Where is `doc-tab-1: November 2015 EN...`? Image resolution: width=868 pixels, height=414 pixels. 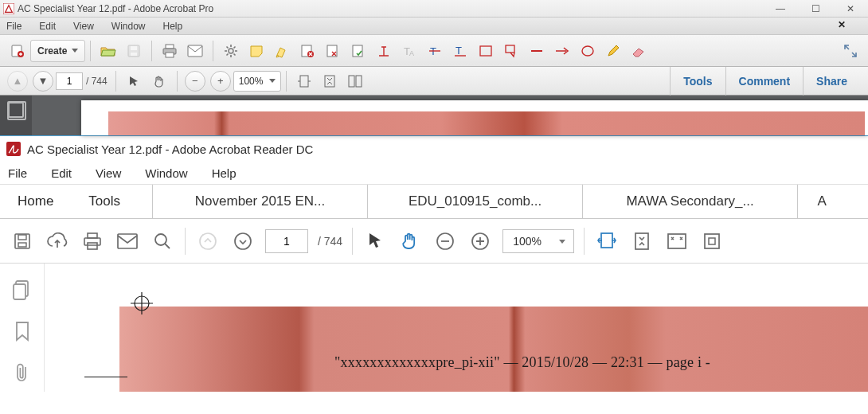 doc-tab-1: November 2015 EN... is located at coordinates (260, 201).